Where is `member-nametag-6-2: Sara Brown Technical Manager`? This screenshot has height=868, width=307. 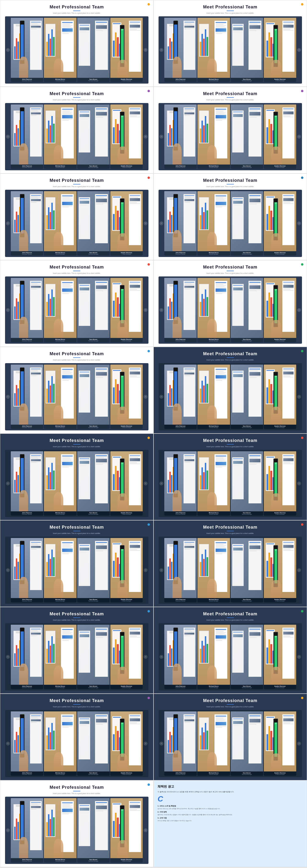
member-nametag-6-2: Sara Brown Technical Manager is located at coordinates (247, 253).